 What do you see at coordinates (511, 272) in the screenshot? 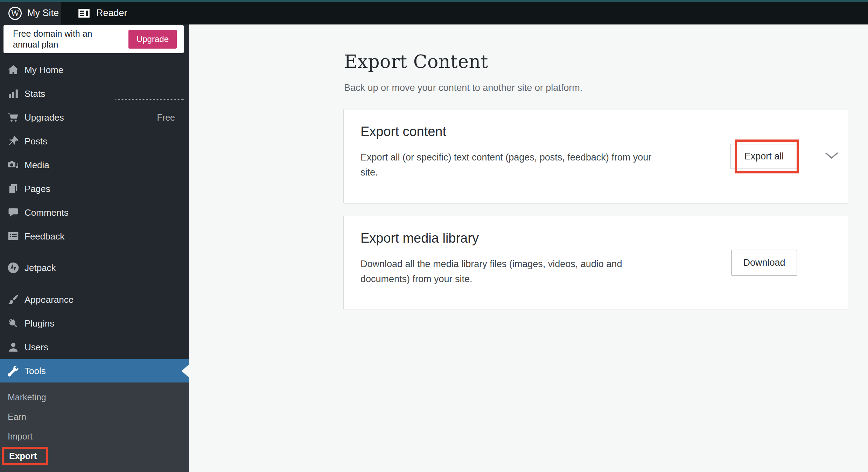
I see `card-description: Download all the media library files (im…` at bounding box center [511, 272].